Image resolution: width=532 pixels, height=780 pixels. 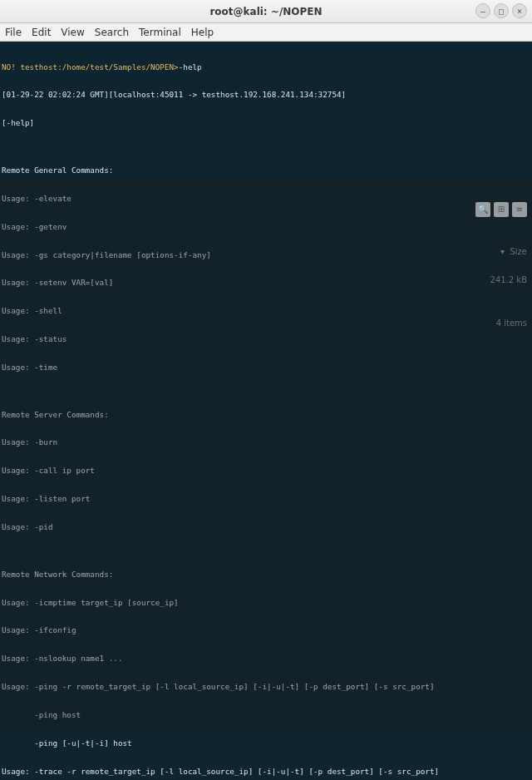 What do you see at coordinates (494, 264) in the screenshot?
I see `background-filemanager: 🔍 ⊞ ≡ ▾ Size 241.2 kB 4 items` at bounding box center [494, 264].